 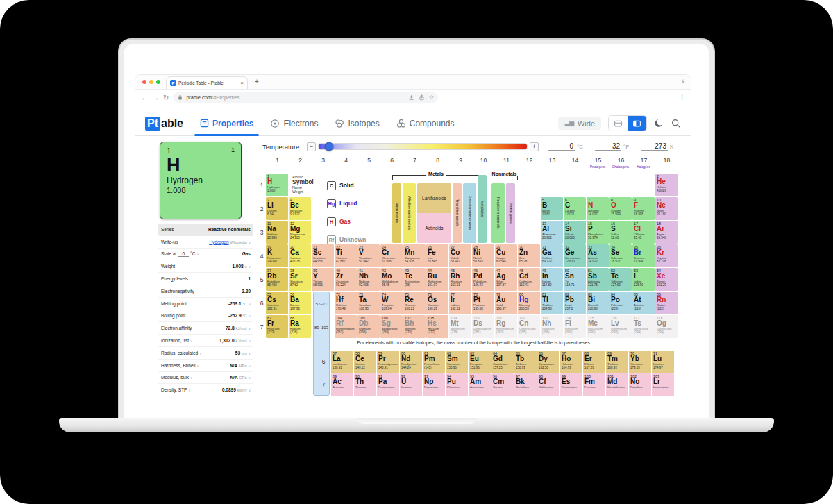 What do you see at coordinates (552, 232) in the screenshot?
I see `element-Al: 13AlAluminium26.982` at bounding box center [552, 232].